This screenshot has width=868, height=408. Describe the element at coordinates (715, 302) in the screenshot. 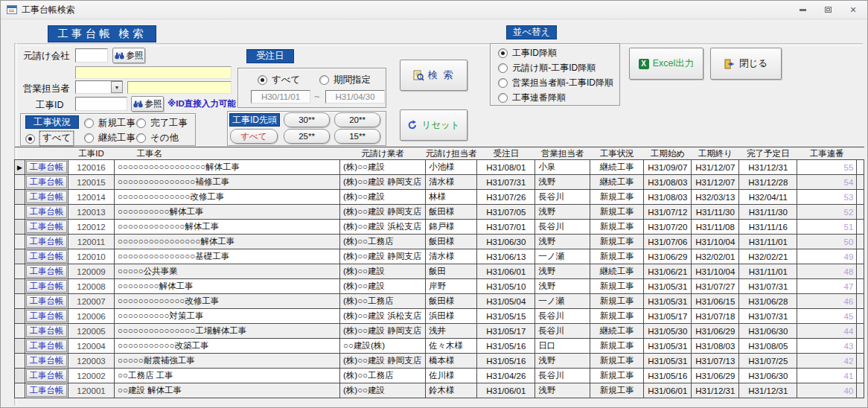

I see `cell-end-date: H31/06/15` at that location.